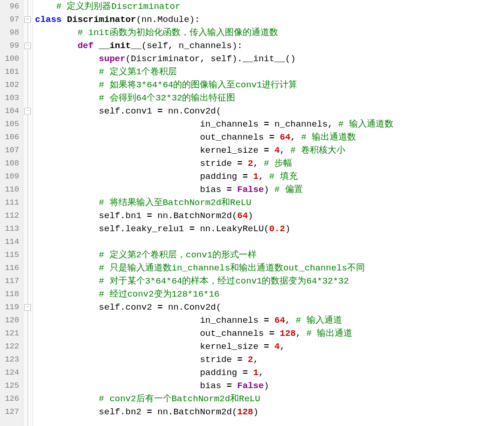 Image resolution: width=504 pixels, height=426 pixels. What do you see at coordinates (270, 386) in the screenshot?
I see `code-line: bias = False)` at bounding box center [270, 386].